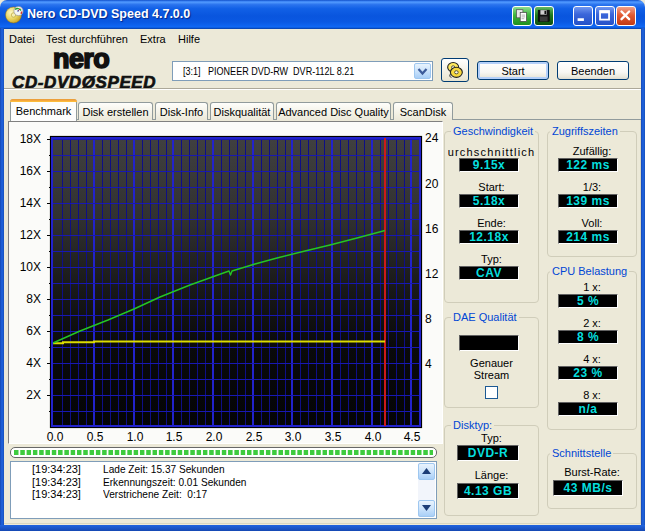 This screenshot has width=645, height=531. I want to click on svg-text: 6X, so click(34, 331).